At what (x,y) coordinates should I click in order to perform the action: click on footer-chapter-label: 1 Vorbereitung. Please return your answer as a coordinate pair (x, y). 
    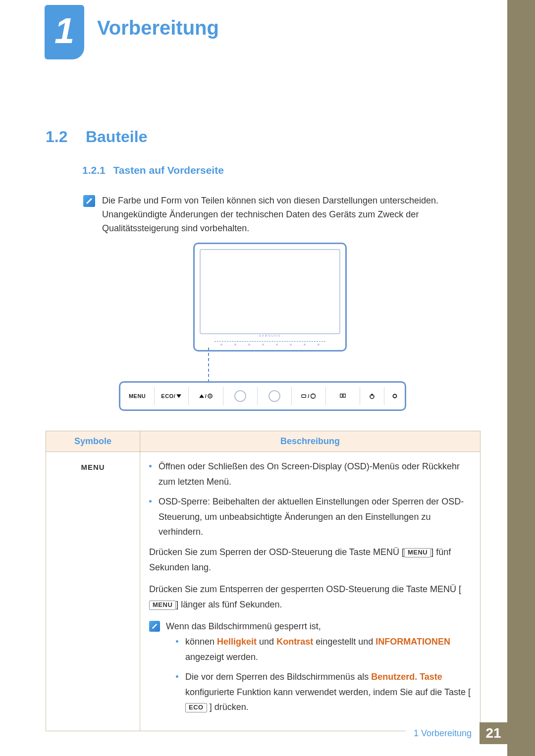
    Looking at the image, I should click on (443, 733).